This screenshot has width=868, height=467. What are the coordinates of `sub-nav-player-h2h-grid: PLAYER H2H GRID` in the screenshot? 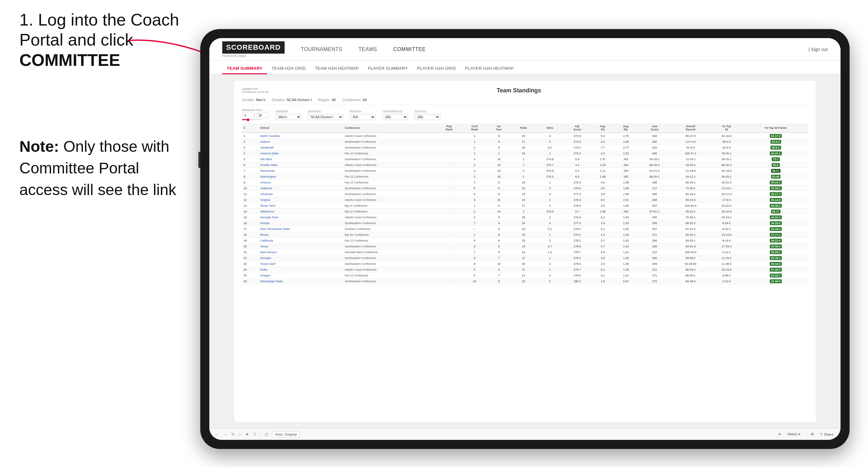 It's located at (437, 69).